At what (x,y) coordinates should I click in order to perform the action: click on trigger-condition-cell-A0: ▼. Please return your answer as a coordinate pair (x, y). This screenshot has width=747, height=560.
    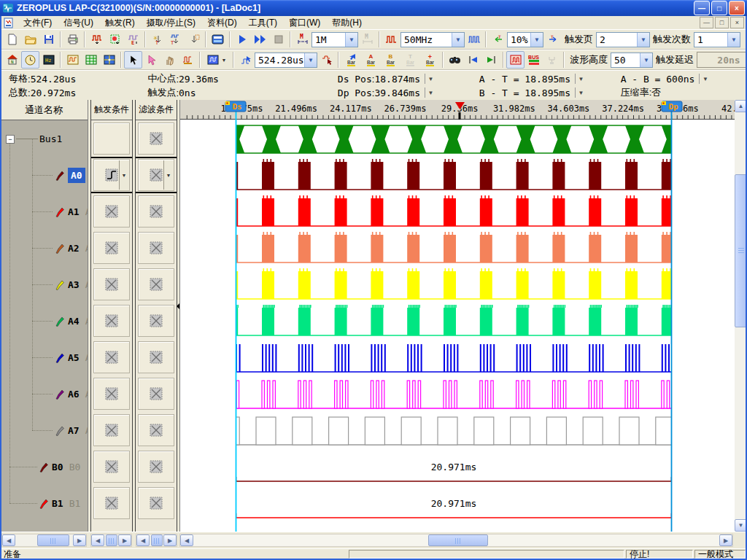
    Looking at the image, I should click on (112, 175).